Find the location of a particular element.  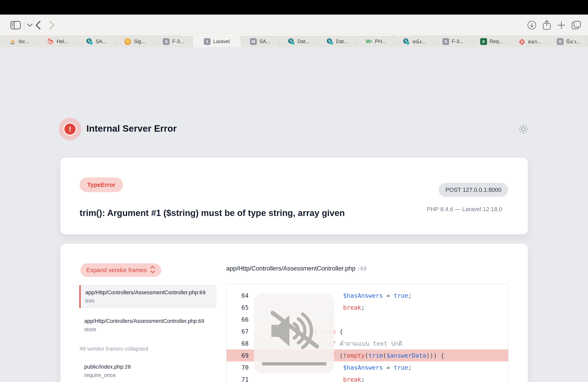

tab-bar: PMAloc...Hel...SSA...Sig...SF-3...1Larav… is located at coordinates (294, 41).